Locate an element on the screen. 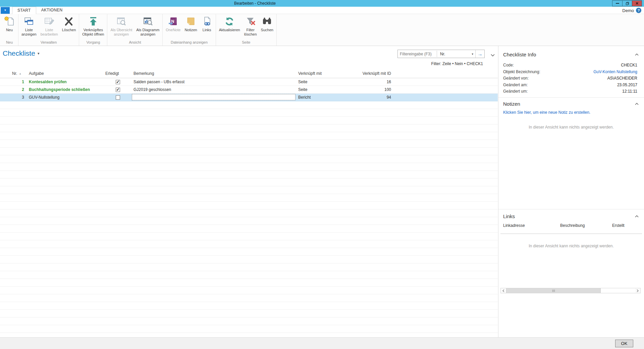 This screenshot has width=644, height=349. ribbon-group-ansicht: Als Übersicht anzeigen Als Diagramm anz is located at coordinates (135, 30).